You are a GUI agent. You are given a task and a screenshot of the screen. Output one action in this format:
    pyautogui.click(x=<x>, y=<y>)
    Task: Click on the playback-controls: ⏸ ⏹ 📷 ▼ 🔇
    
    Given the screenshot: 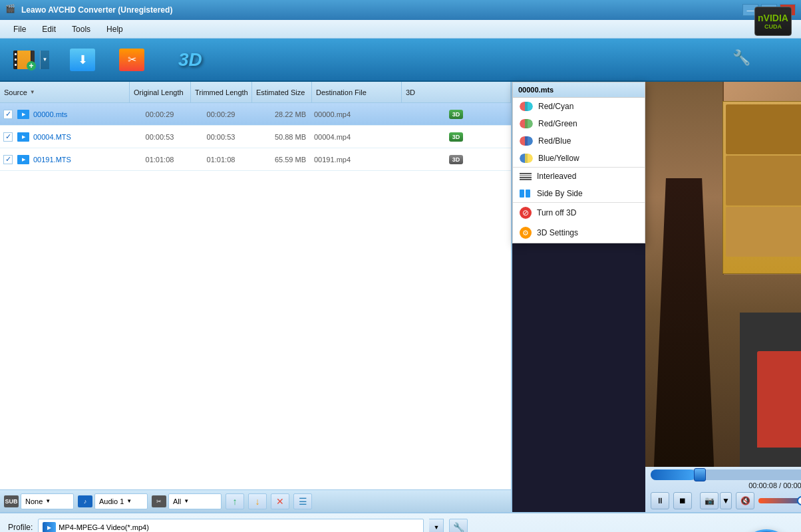 What is the action you would take?
    pyautogui.click(x=726, y=501)
    